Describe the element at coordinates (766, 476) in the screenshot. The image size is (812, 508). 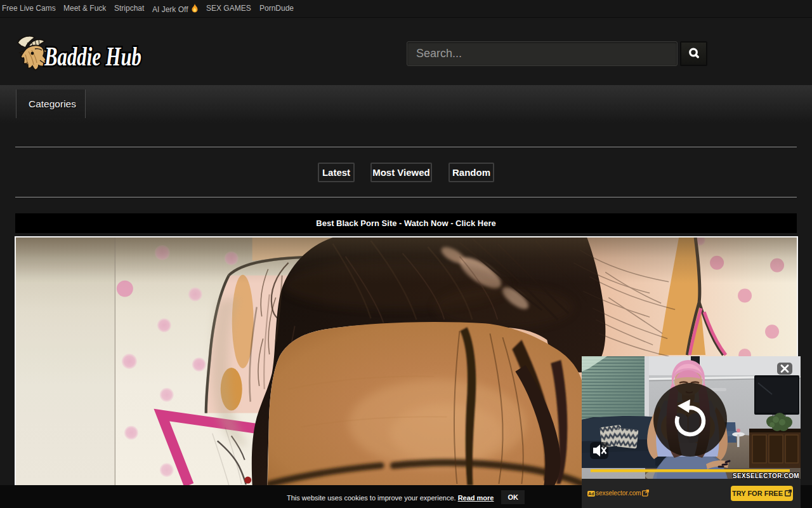
I see `svg-text: SEXSELECTOR.COM` at that location.